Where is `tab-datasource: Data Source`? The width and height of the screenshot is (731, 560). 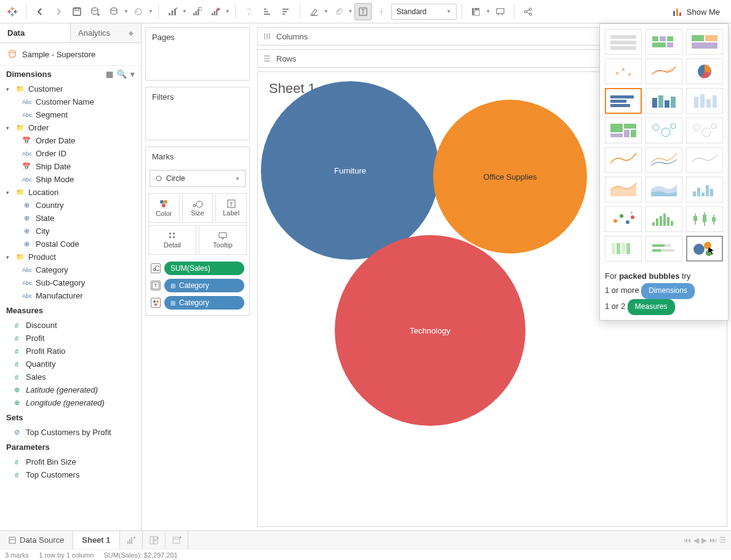 tab-datasource: Data Source is located at coordinates (37, 540).